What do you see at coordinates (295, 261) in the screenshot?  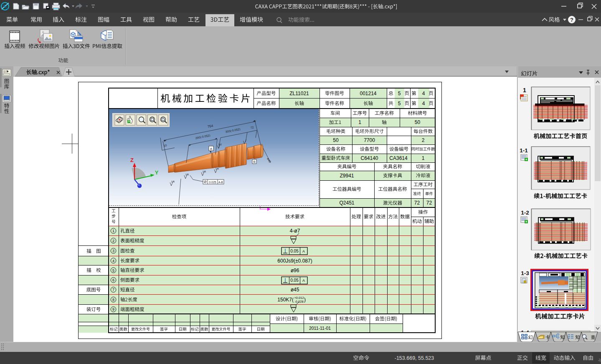 I see `svg-text: 600Js9(±0.087)` at bounding box center [295, 261].